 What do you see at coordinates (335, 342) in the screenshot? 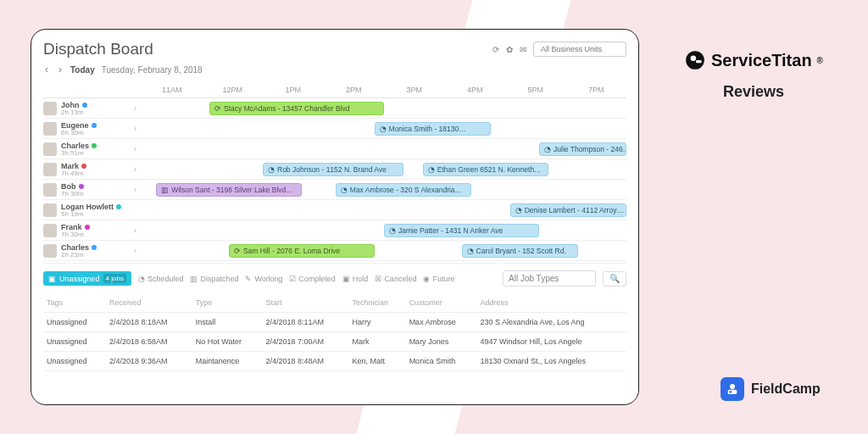
I see `table-row: Unassigned2/4/2018 6:58AMNo Hot Water2/4…` at bounding box center [335, 342].